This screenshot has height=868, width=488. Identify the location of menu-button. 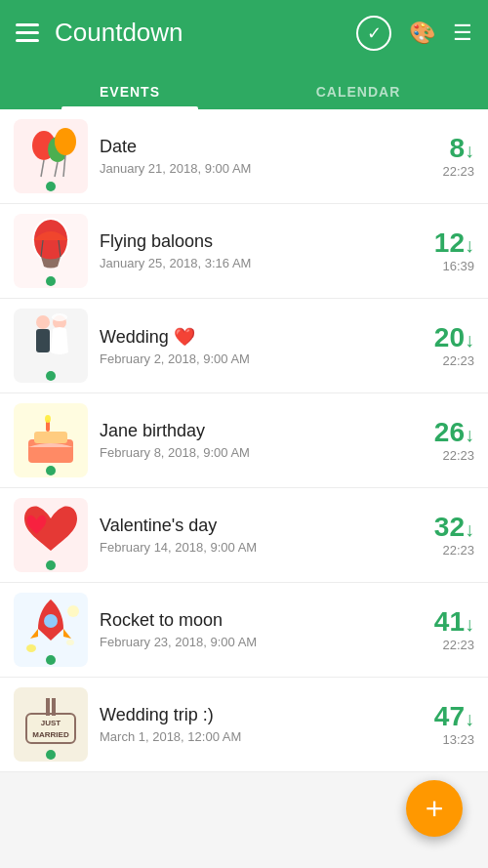
(27, 33).